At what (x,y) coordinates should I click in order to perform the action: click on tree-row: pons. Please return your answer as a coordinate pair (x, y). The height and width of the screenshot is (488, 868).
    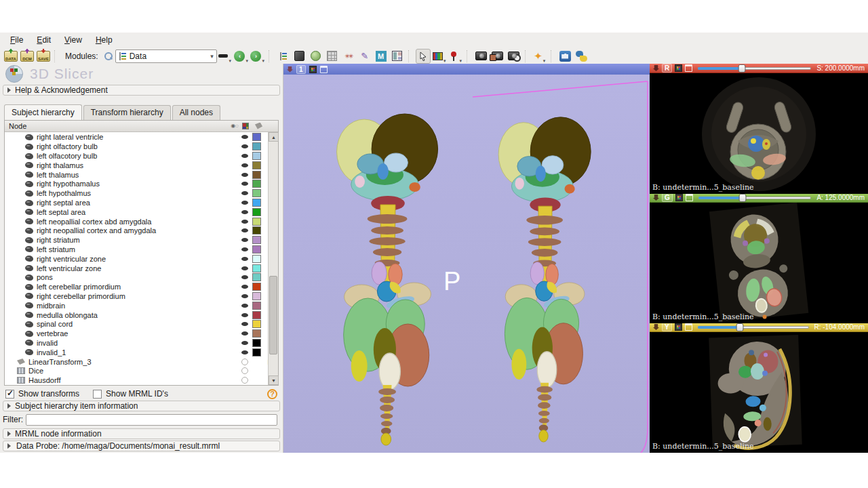
    Looking at the image, I should click on (141, 277).